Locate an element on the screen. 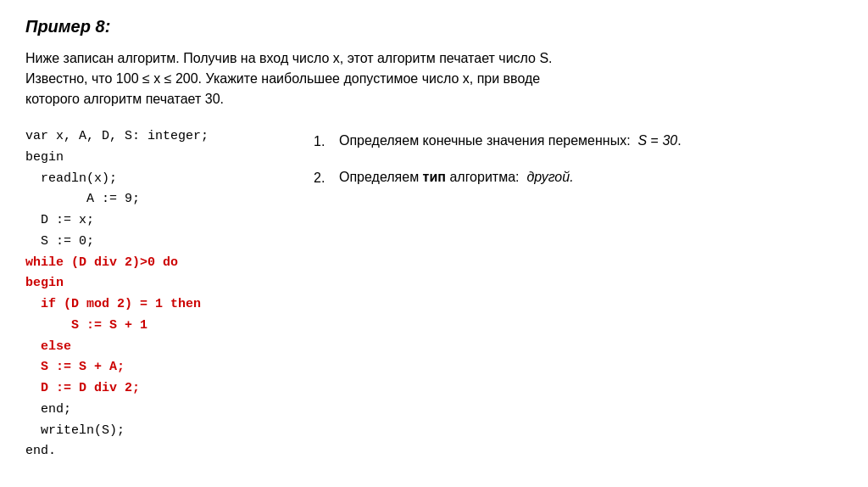 This screenshot has height=487, width=868. code-line-10: S := S + 1 is located at coordinates (157, 326).